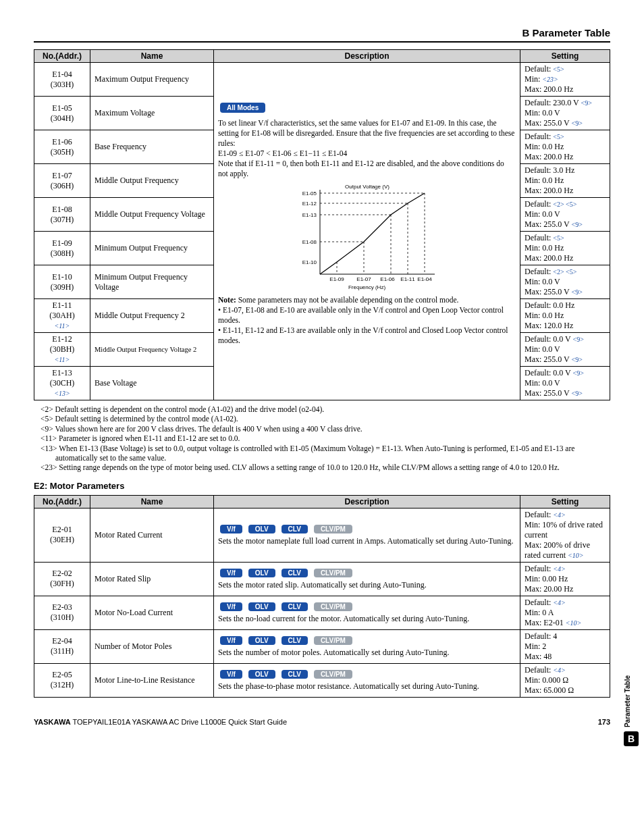 This screenshot has width=644, height=834. What do you see at coordinates (309, 242) in the screenshot?
I see `svg-text: E1-08` at bounding box center [309, 242].